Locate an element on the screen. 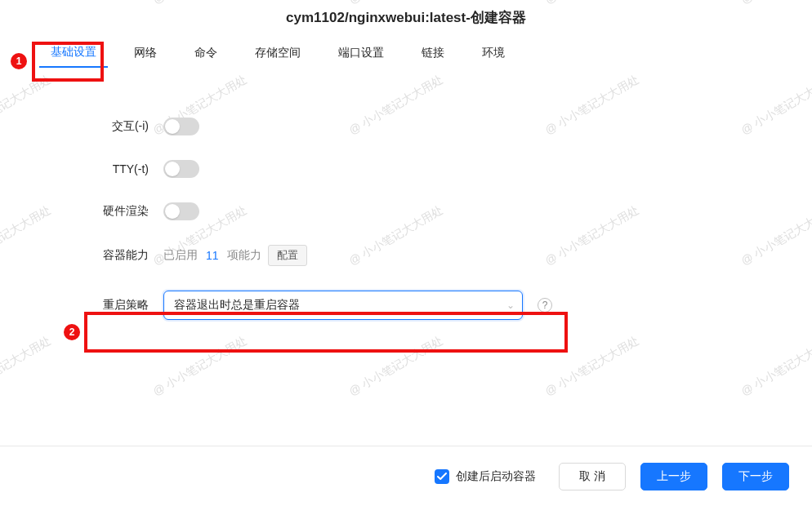 The image size is (812, 506). check-icon is located at coordinates (442, 477).